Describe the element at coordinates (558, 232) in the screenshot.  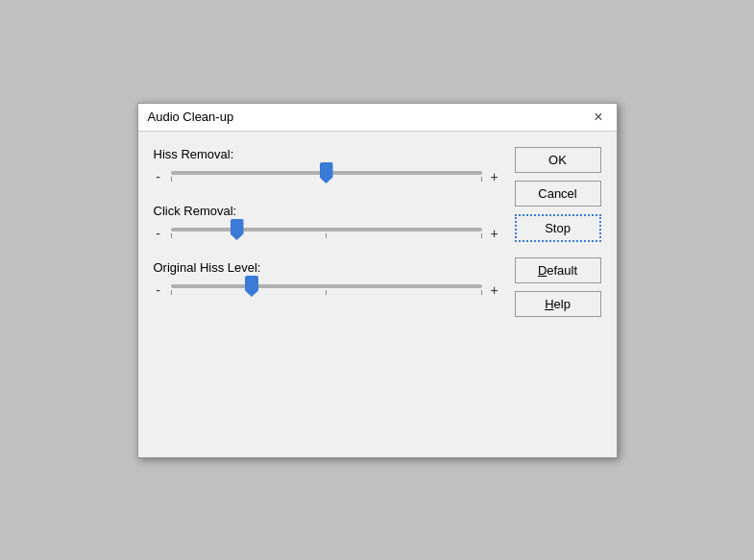
I see `buttons-section: OK Cancel Stop Default Help` at that location.